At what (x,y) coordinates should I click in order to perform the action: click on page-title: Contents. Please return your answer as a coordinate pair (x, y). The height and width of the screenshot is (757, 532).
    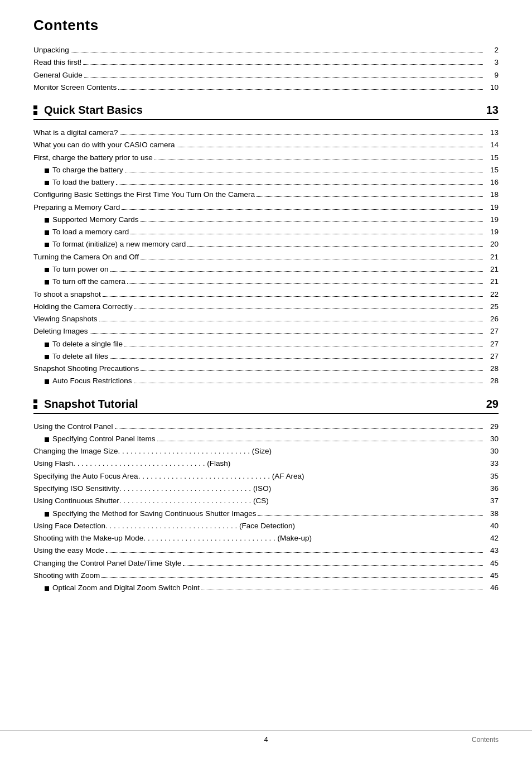
    Looking at the image, I should click on (266, 26).